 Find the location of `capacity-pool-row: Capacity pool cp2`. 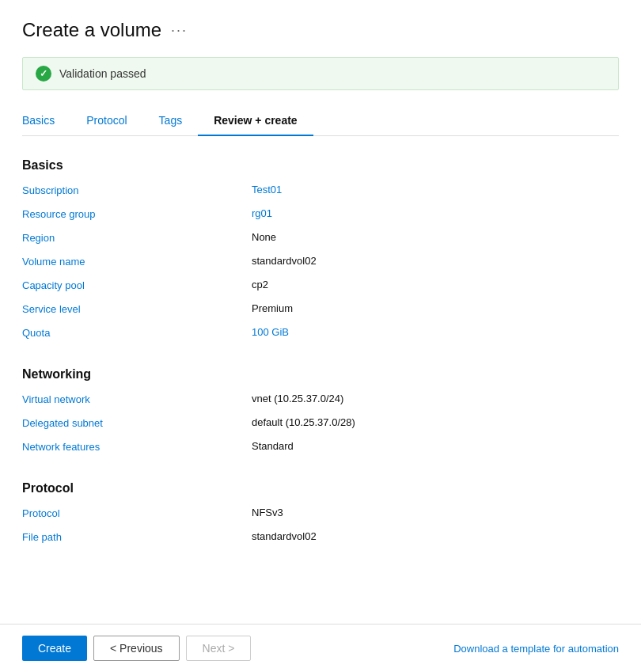

capacity-pool-row: Capacity pool cp2 is located at coordinates (320, 288).